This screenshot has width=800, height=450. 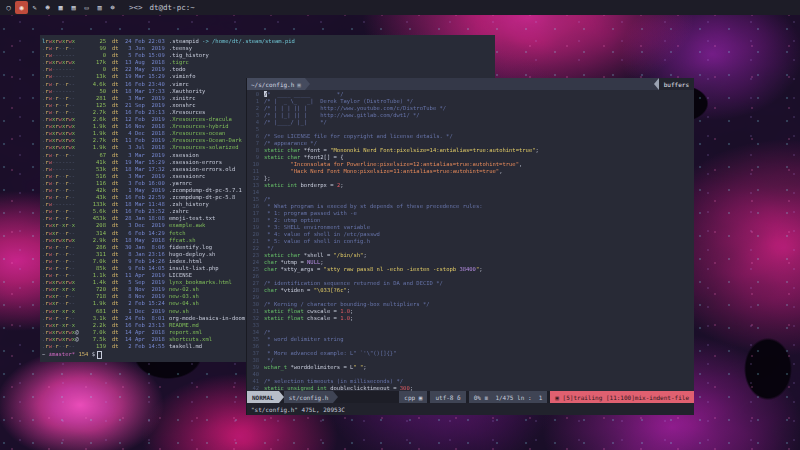 What do you see at coordinates (470, 150) in the screenshot?
I see `editor-line: 8static char *font = "Mononoki Nerd Font…` at bounding box center [470, 150].